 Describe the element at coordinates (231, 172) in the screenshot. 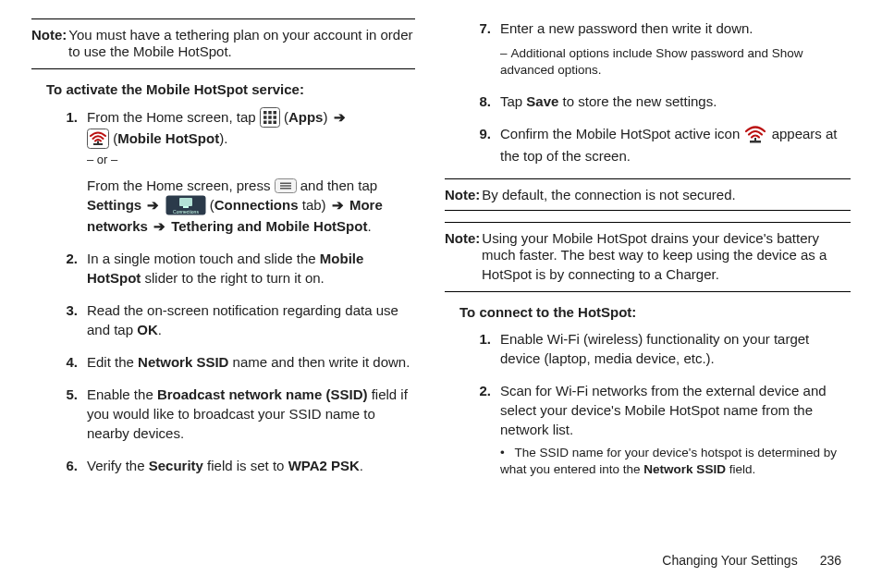

I see `step-1: 1. From the Home screen, tap (Apps) ➔ (M…` at that location.